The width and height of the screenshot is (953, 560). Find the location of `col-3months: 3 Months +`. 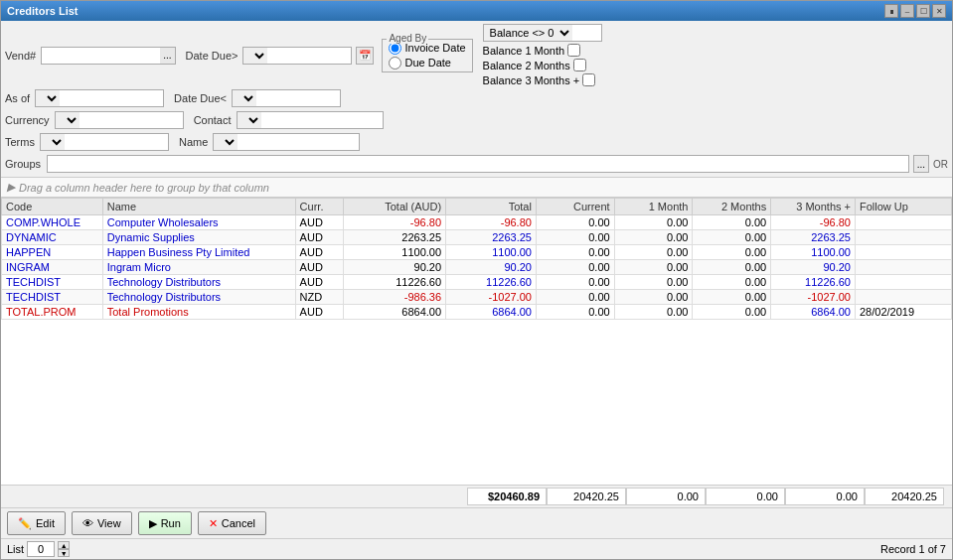

col-3months: 3 Months + is located at coordinates (813, 207).